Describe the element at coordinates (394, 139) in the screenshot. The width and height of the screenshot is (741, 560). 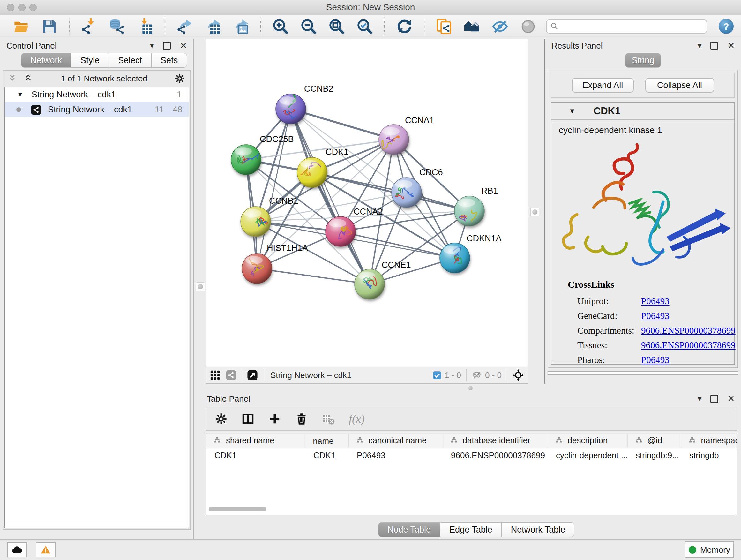
I see `network-node-CCNA1` at that location.